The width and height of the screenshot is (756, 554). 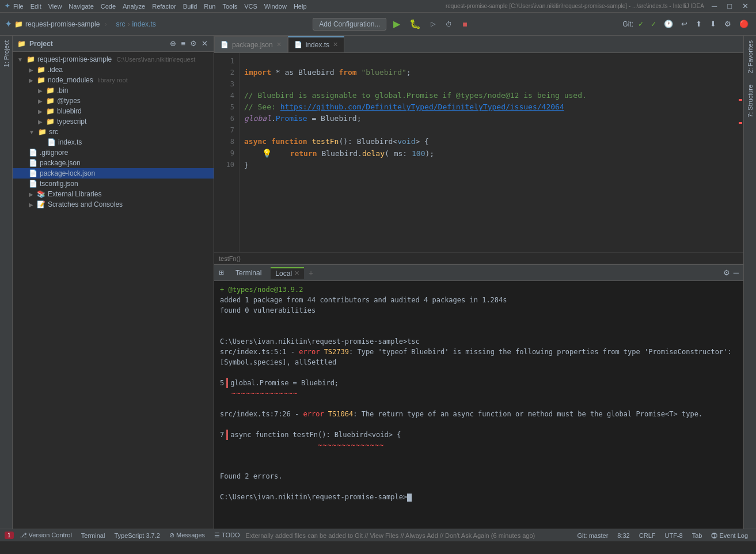 What do you see at coordinates (730, 6) in the screenshot?
I see `maximize-button: □` at bounding box center [730, 6].